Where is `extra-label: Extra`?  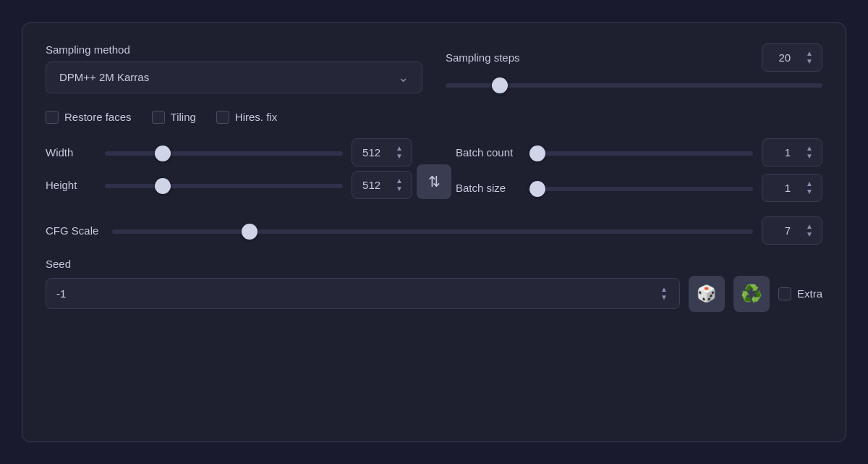 extra-label: Extra is located at coordinates (810, 294).